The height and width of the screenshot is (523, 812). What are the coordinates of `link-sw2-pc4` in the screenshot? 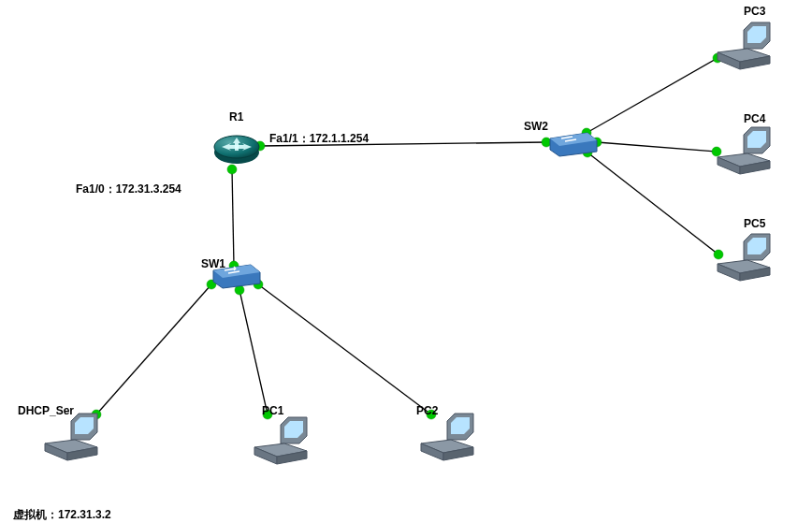 It's located at (657, 147).